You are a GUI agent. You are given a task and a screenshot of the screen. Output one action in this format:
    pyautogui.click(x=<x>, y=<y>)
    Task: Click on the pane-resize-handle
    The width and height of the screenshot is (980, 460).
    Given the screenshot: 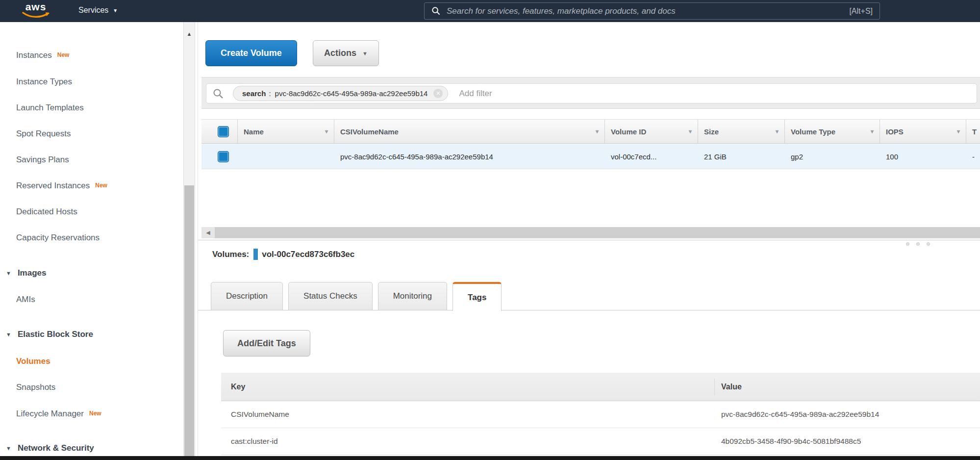 What is the action you would take?
    pyautogui.click(x=918, y=244)
    